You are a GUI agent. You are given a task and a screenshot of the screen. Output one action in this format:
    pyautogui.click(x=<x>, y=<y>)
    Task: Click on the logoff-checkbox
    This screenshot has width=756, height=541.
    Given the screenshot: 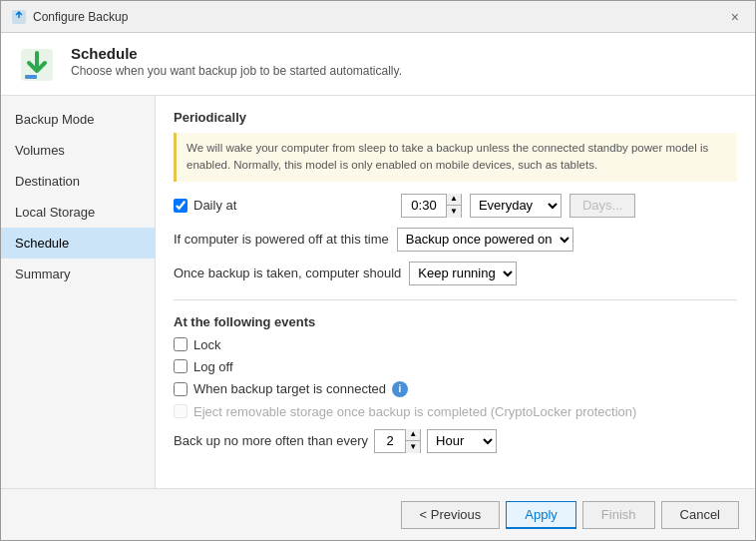 What is the action you would take?
    pyautogui.click(x=181, y=366)
    